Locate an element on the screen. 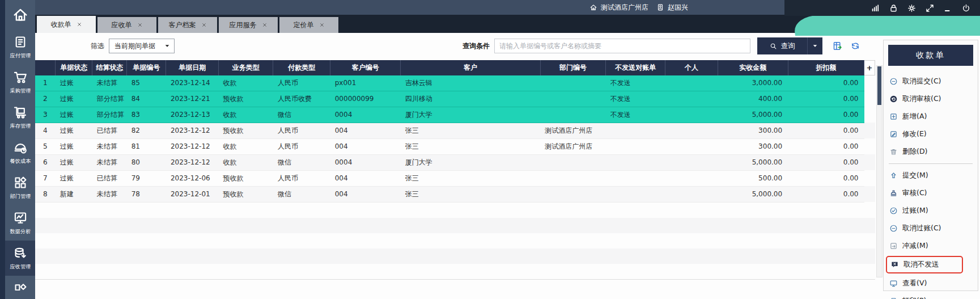  cell-pay_type: 微信 is located at coordinates (302, 115).